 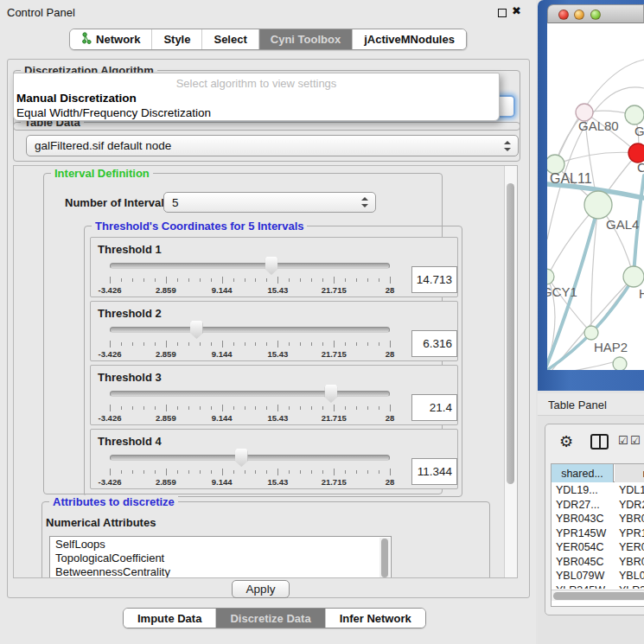 What do you see at coordinates (261, 590) in the screenshot?
I see `apply-button: Apply` at bounding box center [261, 590].